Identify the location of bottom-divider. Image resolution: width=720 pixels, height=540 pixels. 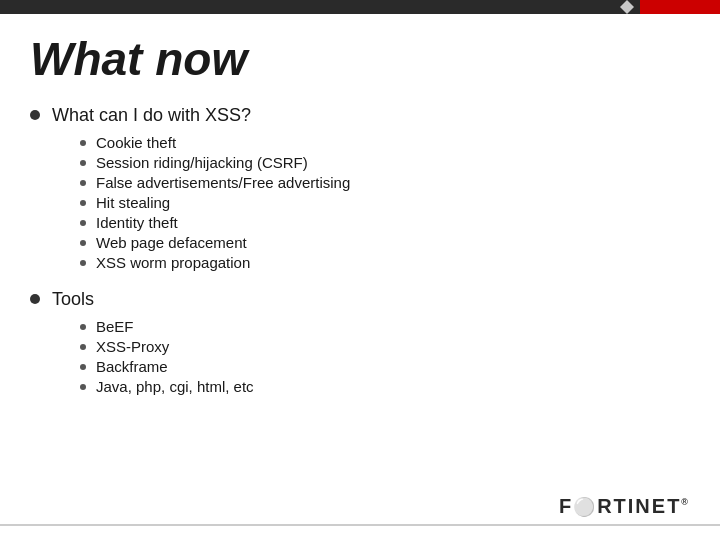
(360, 525).